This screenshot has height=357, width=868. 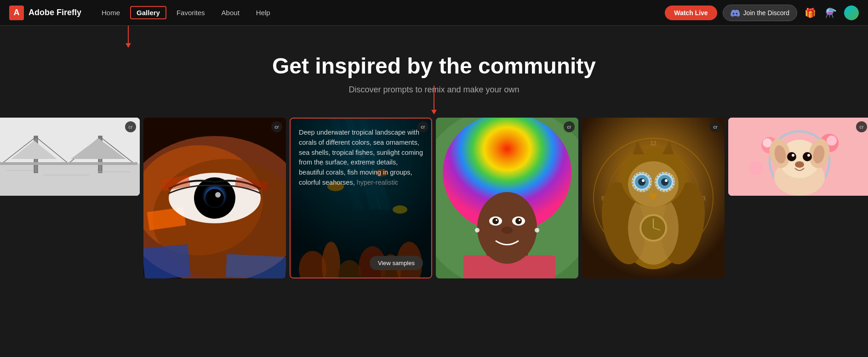 What do you see at coordinates (361, 158) in the screenshot?
I see `prompt-text: Deep underwater tropical landscape with …` at bounding box center [361, 158].